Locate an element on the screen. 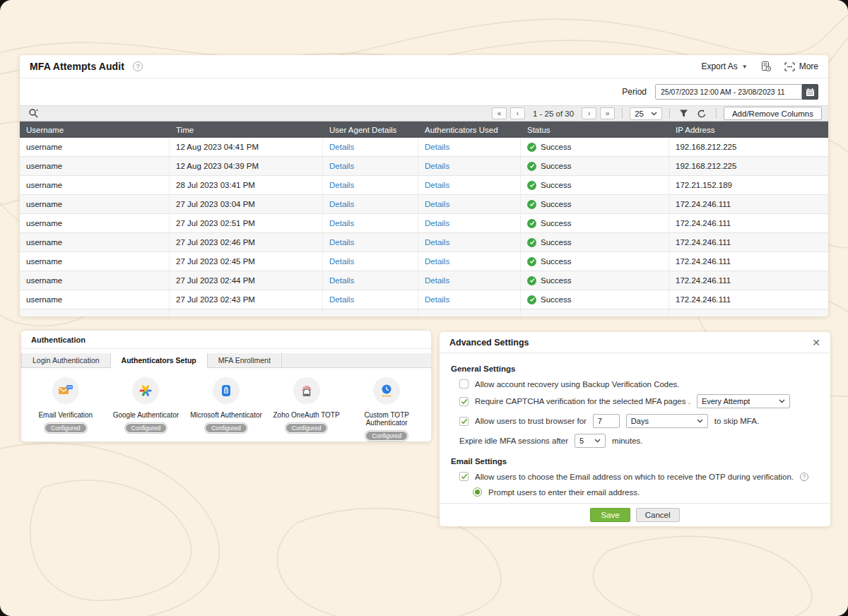 This screenshot has height=616, width=848. prompt-email-label: Prompt users to enter their email addres… is located at coordinates (564, 492).